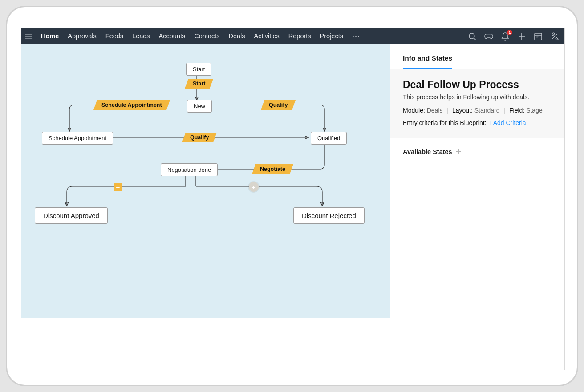  I want to click on add-transition-right: +, so click(254, 187).